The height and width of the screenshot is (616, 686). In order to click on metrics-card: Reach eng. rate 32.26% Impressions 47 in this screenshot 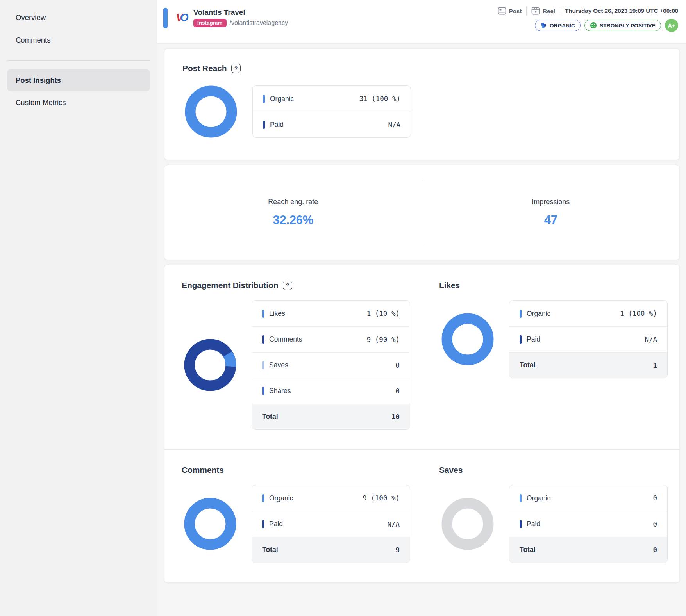, I will do `click(422, 212)`.